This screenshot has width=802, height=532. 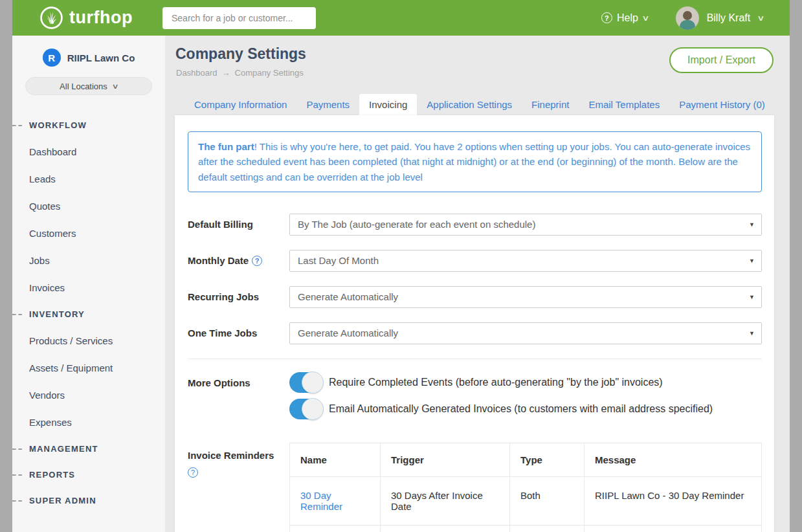 What do you see at coordinates (239, 18) in the screenshot?
I see `search-input` at bounding box center [239, 18].